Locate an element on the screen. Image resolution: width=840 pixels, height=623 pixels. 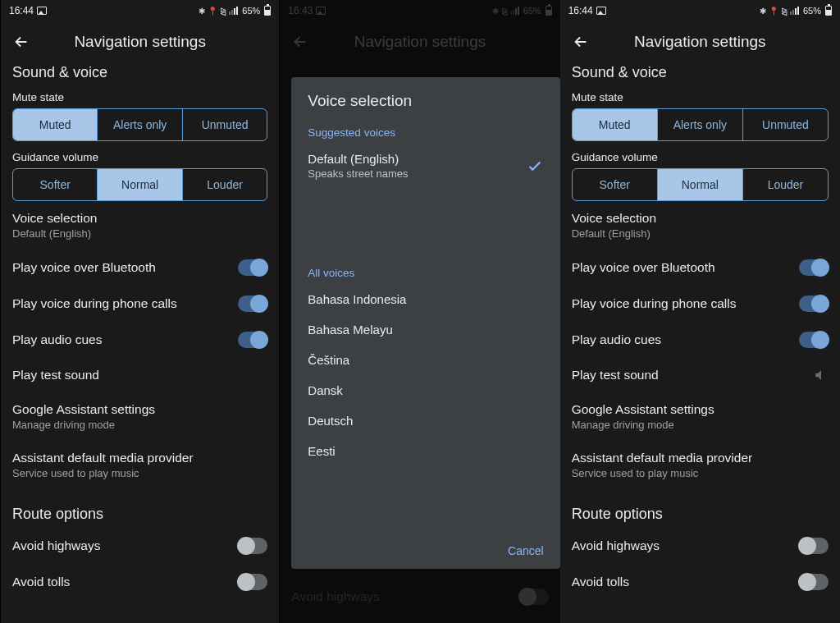
dialog-title: Voice selection is located at coordinates (425, 107).